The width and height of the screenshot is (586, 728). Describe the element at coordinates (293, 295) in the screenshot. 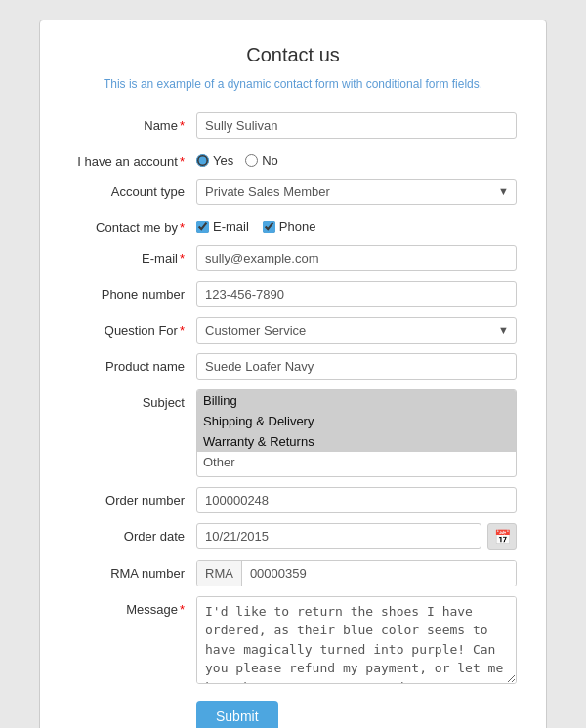

I see `phone-row: Phone number` at that location.